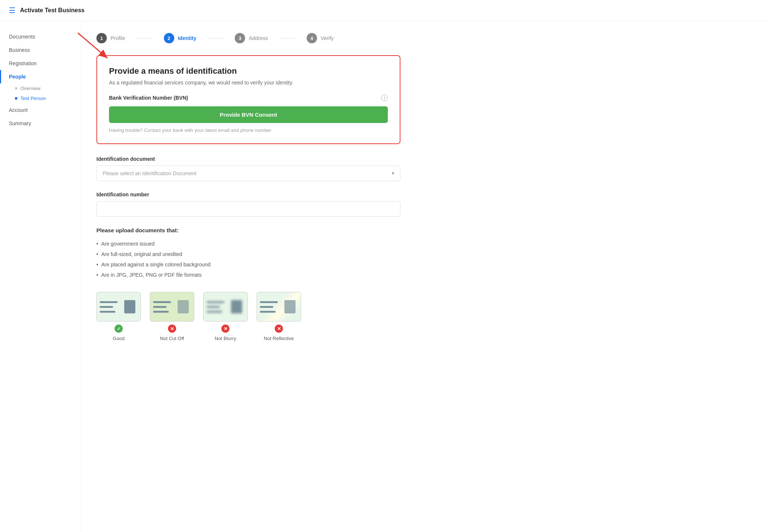  Describe the element at coordinates (118, 38) in the screenshot. I see `step-label-profile: Profile` at that location.